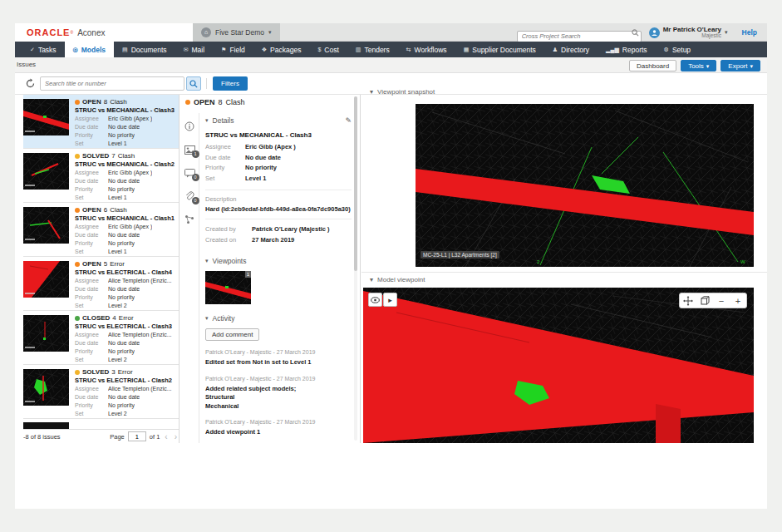 This screenshot has height=532, width=782. I want to click on cost-icon: $, so click(319, 50).